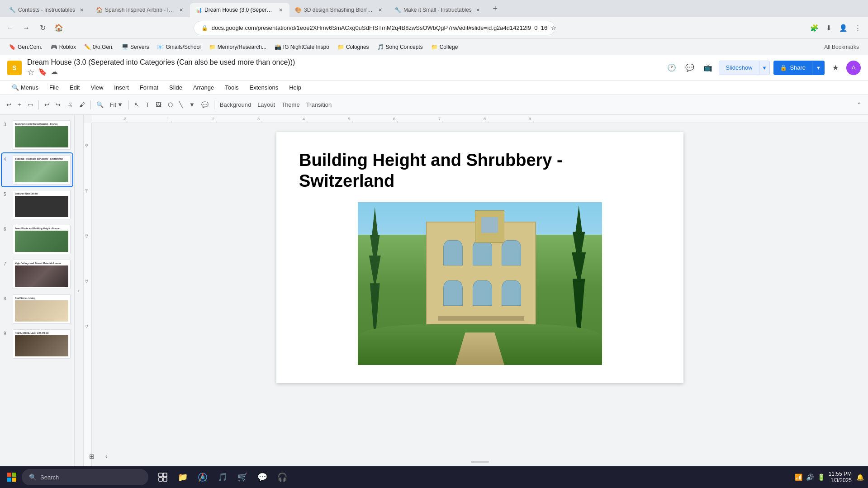 The image size is (868, 488). I want to click on toolbar-slideshow-small: ▭, so click(30, 105).